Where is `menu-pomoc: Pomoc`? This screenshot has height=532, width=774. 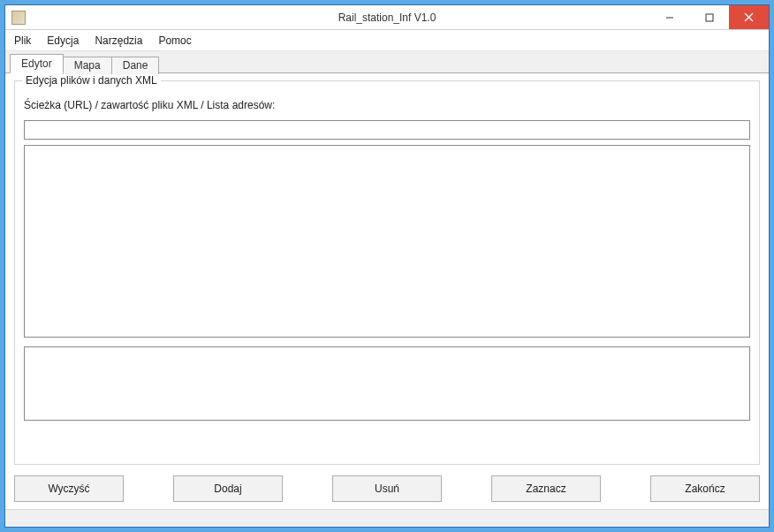
menu-pomoc: Pomoc is located at coordinates (175, 41).